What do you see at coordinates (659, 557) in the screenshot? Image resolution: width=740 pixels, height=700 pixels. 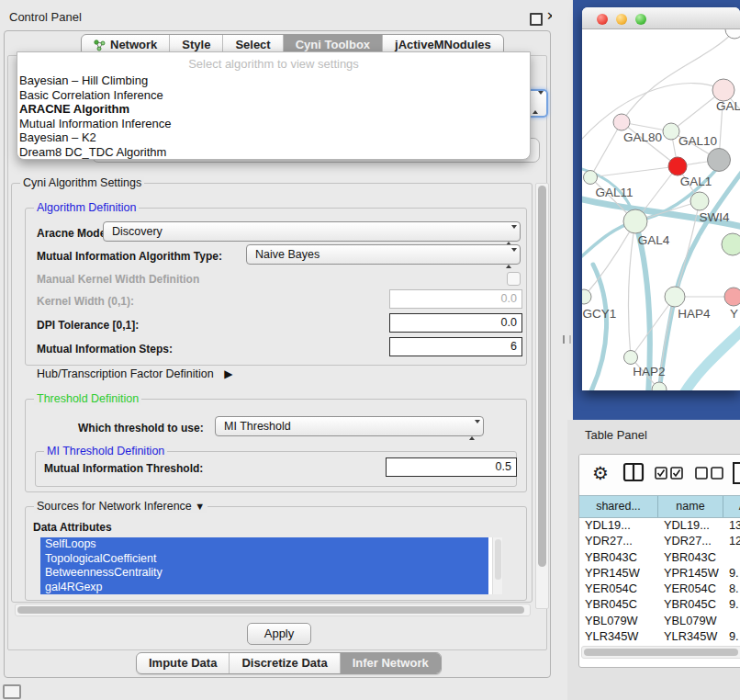 I see `table-row: YBR043CYBR043C` at bounding box center [659, 557].